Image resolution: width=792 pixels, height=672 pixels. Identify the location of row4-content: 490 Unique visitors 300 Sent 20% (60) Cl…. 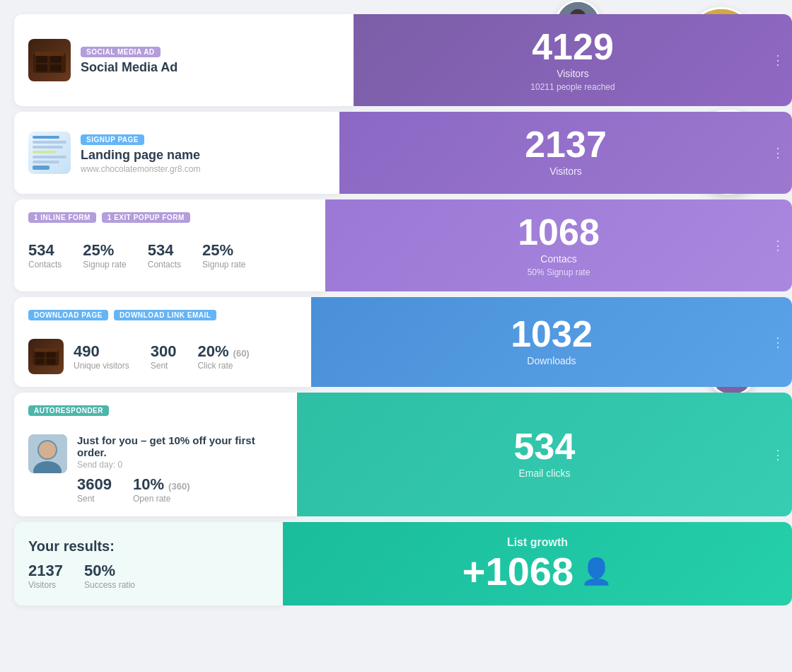
(139, 357).